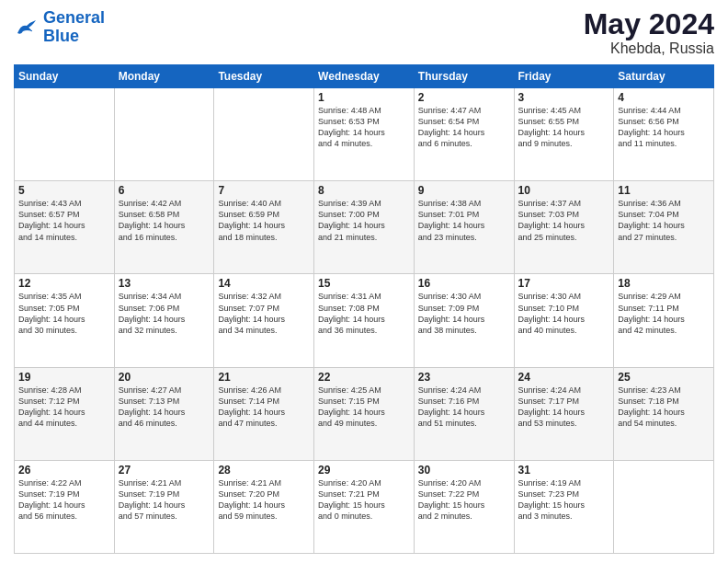  Describe the element at coordinates (564, 127) in the screenshot. I see `day-info: Sunrise: 4:45 AM Sunset: 6:55 PM Dayligh…` at that location.